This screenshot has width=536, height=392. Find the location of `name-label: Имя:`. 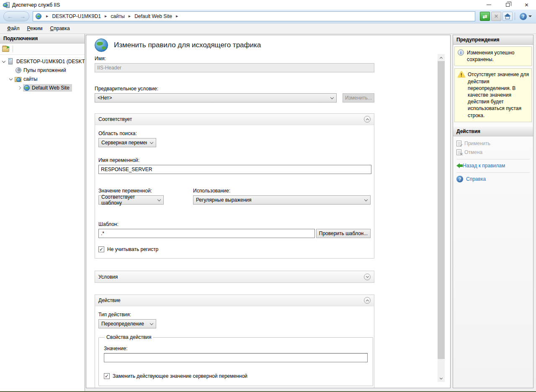

name-label: Имя: is located at coordinates (235, 59).